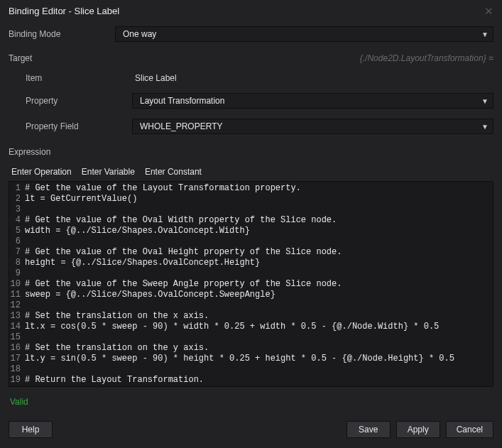  Describe the element at coordinates (67, 126) in the screenshot. I see `property-field-label: Property Field` at that location.